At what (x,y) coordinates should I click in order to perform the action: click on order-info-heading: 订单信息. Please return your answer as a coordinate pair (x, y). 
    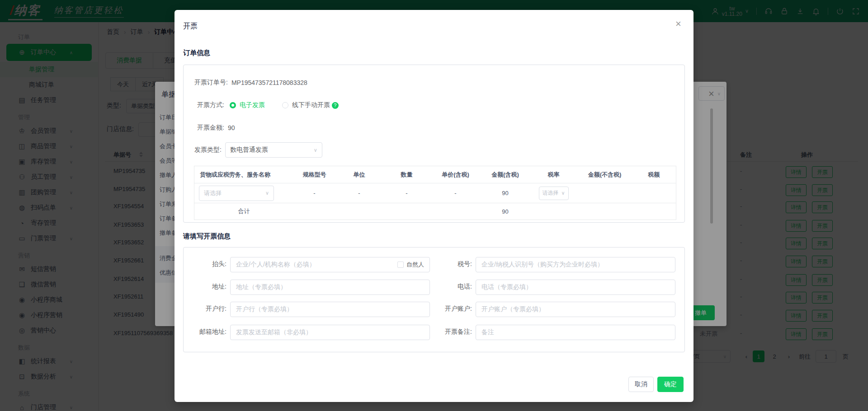
    Looking at the image, I should click on (197, 53).